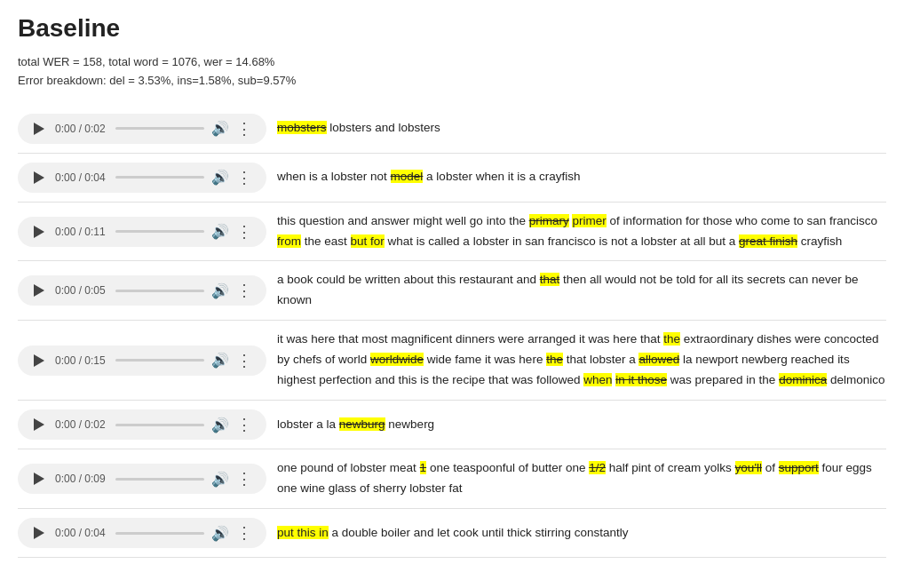 The height and width of the screenshot is (588, 904). Describe the element at coordinates (142, 479) in the screenshot. I see `audio-player-6: 0:00 / 0:09 🔊 ⋮` at that location.